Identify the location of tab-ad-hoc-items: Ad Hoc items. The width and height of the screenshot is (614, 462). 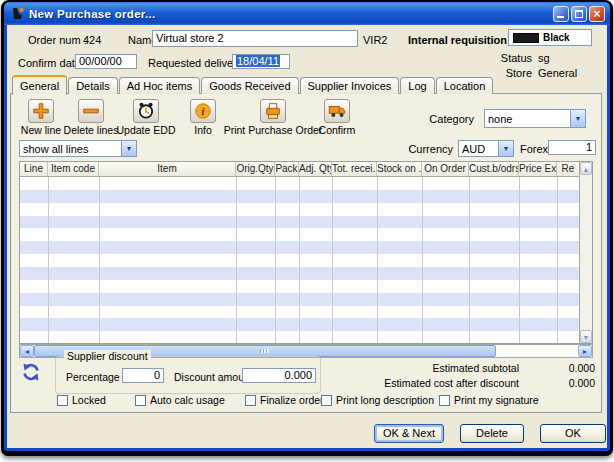
(160, 86).